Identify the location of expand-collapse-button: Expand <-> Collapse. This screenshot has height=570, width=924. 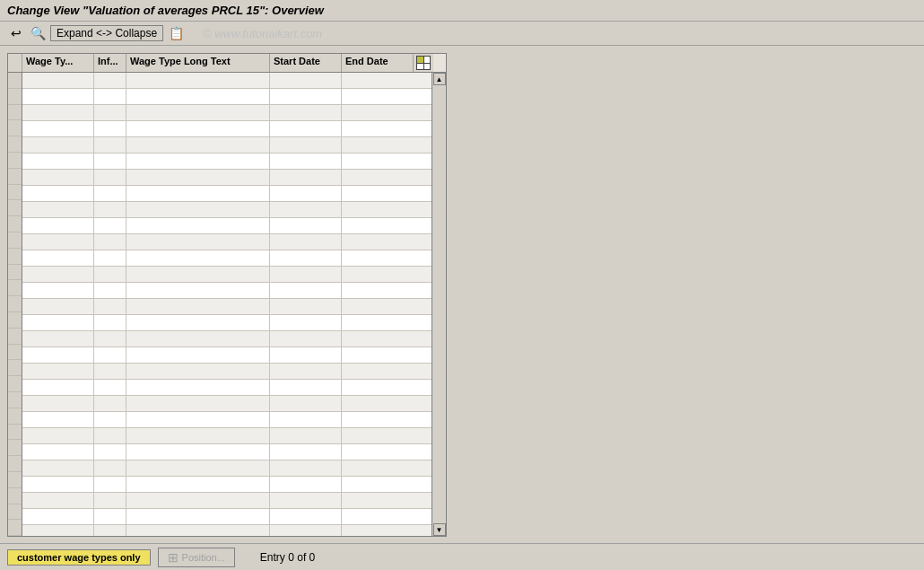
(107, 33).